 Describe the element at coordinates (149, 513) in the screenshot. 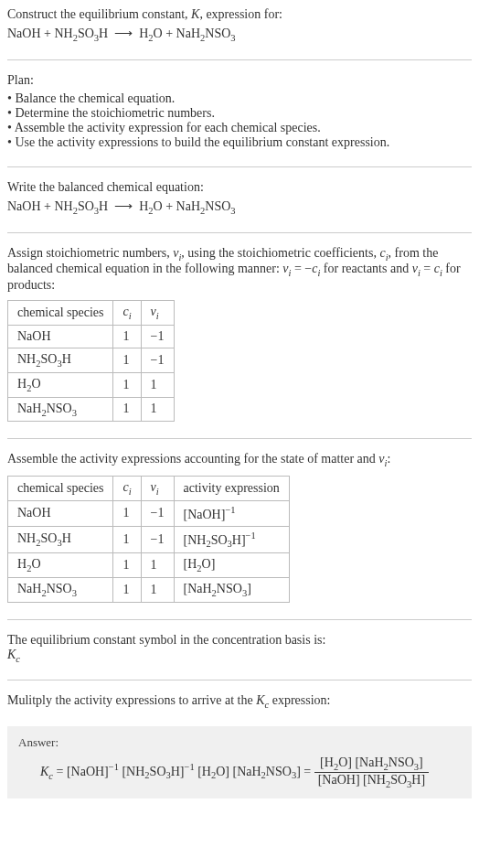

I see `table-row: NaOH 1 −1 [NaOH]−1` at that location.